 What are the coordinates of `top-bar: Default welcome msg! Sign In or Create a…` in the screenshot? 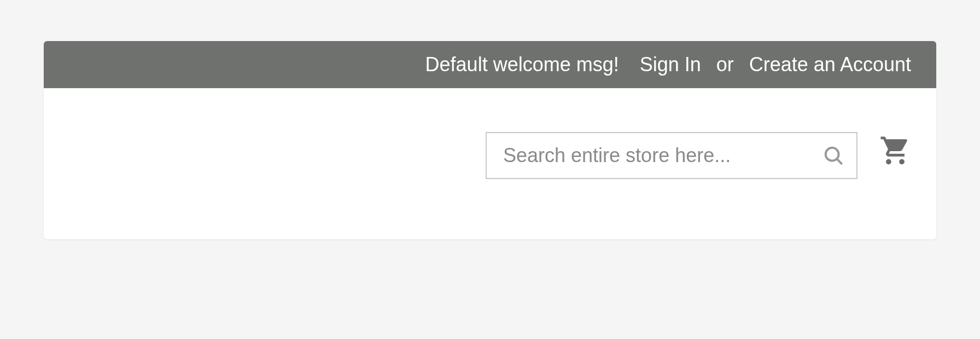 It's located at (490, 65).